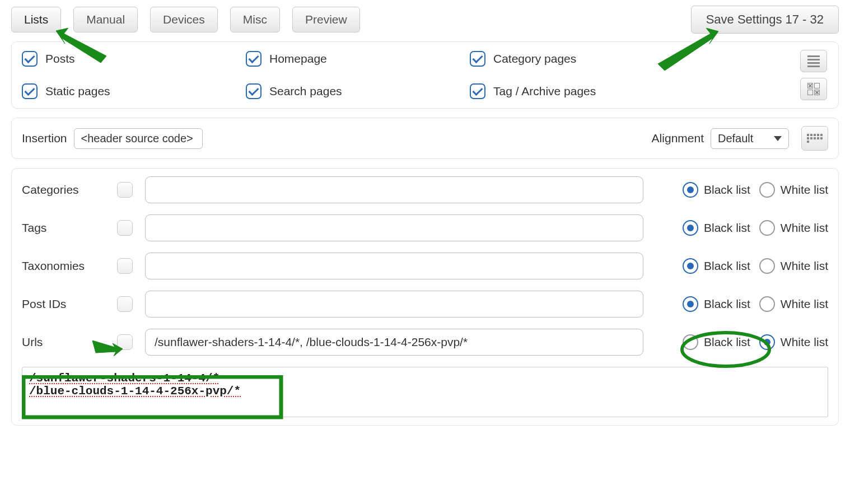 This screenshot has width=850, height=504. I want to click on urls-expanded-textarea: /sunflawer-shaders-1-14-4/* /blue-clouds…, so click(425, 392).